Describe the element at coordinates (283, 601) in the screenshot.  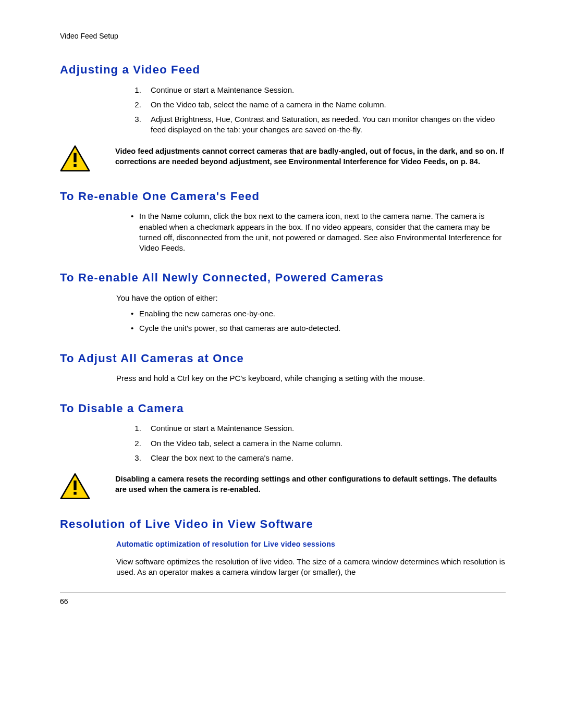
I see `page-number: 66` at that location.